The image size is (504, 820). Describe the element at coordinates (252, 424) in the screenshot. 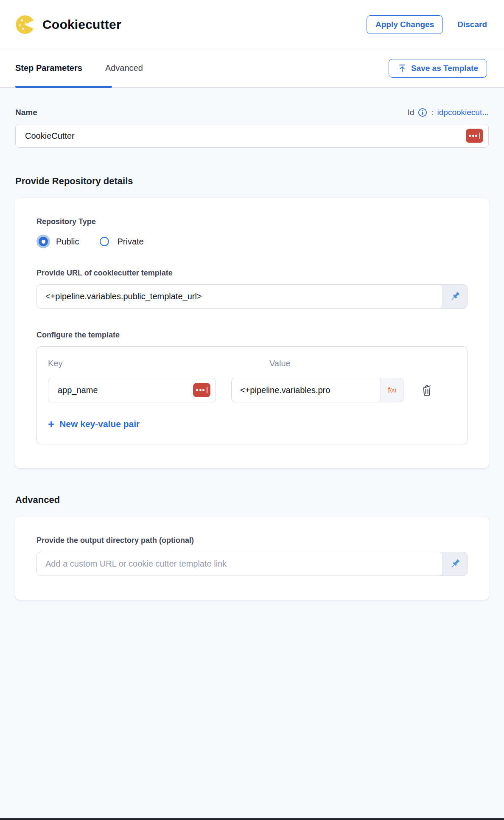

I see `add-key-value-button: + New key-value pair` at that location.